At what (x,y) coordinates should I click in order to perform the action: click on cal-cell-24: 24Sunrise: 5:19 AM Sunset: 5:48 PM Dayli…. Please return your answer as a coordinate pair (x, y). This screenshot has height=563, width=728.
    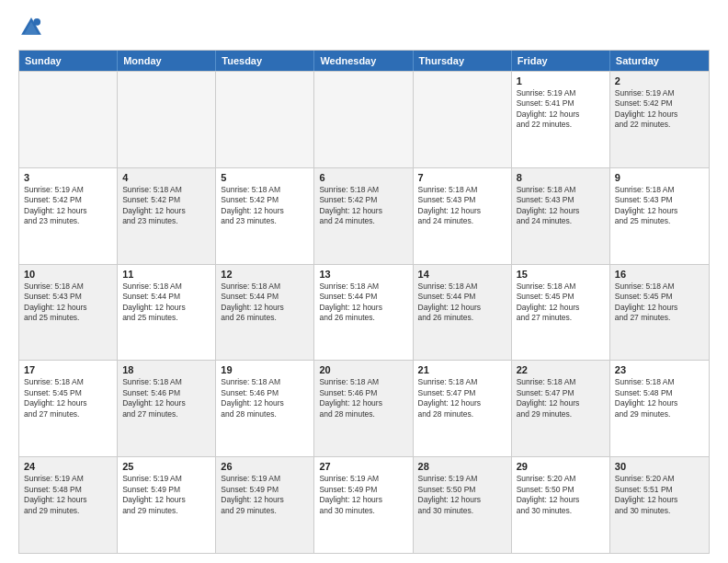
    Looking at the image, I should click on (68, 505).